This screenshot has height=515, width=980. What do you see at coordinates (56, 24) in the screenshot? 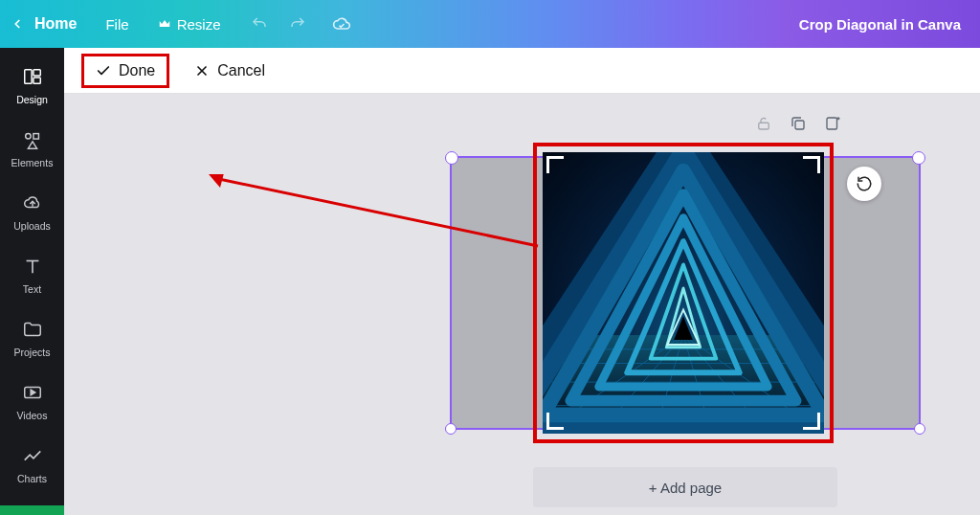
I see `home-link: Home` at bounding box center [56, 24].